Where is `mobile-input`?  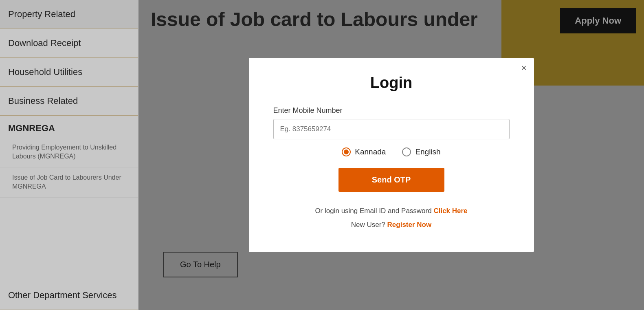
mobile-input is located at coordinates (391, 129).